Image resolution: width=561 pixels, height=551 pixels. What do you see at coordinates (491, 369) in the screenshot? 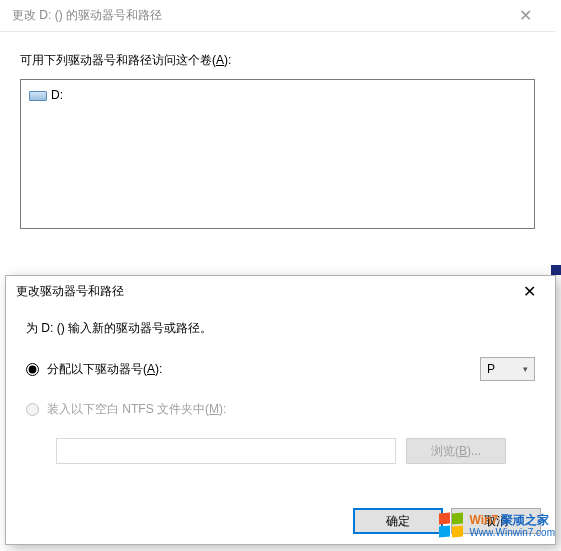
I see `drive-letter-value: P` at bounding box center [491, 369].